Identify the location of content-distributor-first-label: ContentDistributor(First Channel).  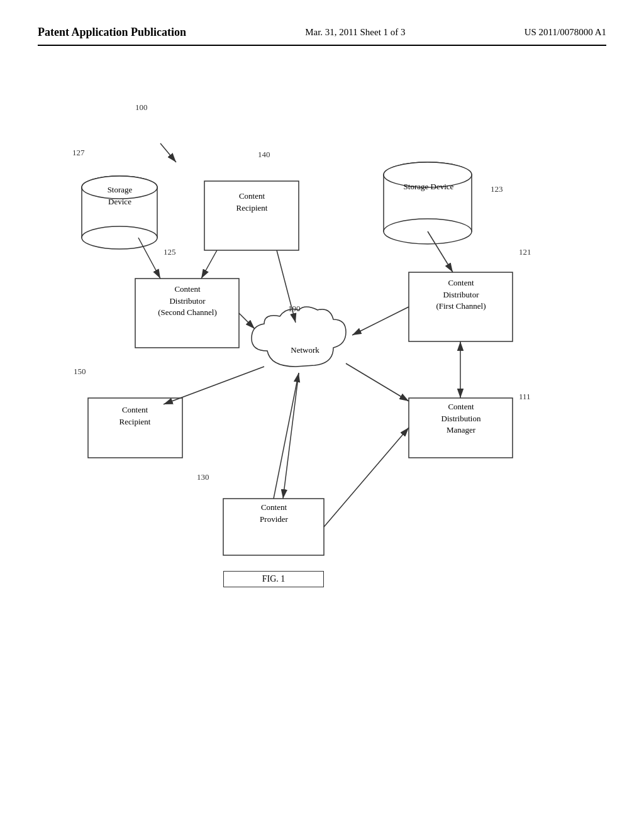
(461, 294).